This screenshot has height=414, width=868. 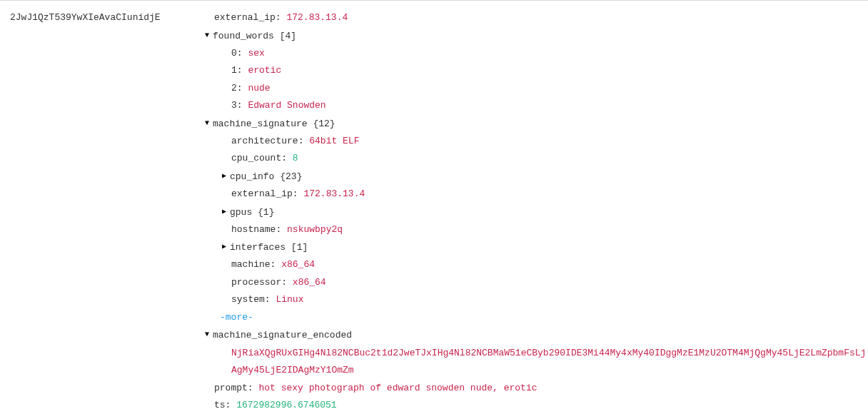 I want to click on value: nskuwbpy2q, so click(x=315, y=230).